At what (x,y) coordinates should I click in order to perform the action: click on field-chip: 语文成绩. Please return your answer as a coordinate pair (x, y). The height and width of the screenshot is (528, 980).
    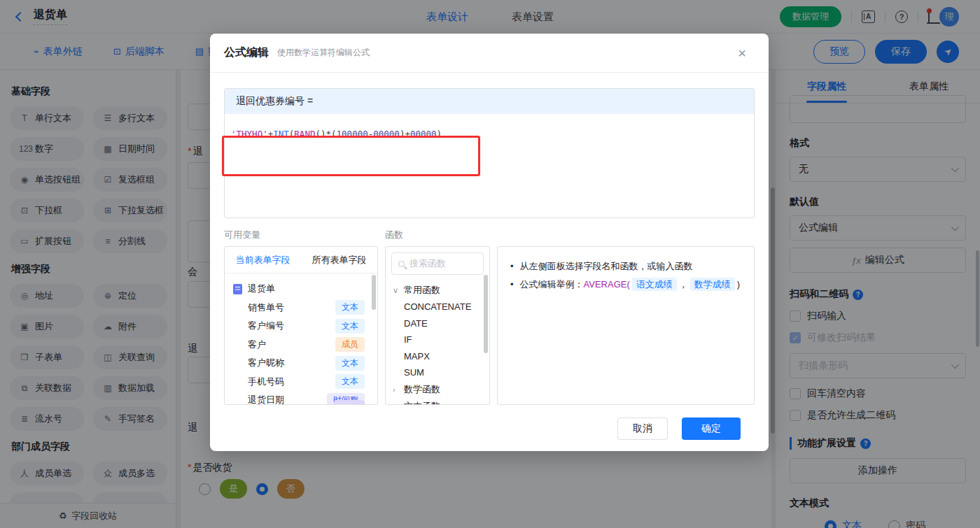
    Looking at the image, I should click on (654, 284).